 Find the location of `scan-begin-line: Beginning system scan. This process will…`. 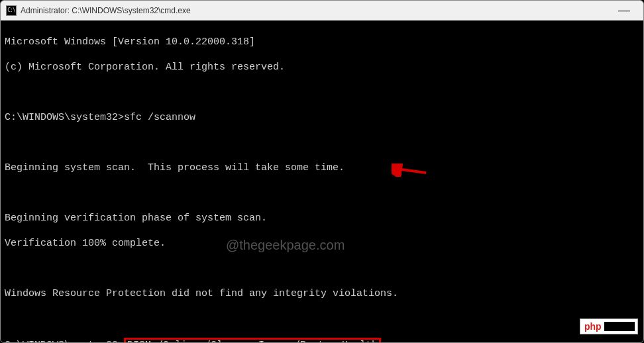

scan-begin-line: Beginning system scan. This process will… is located at coordinates (322, 168).